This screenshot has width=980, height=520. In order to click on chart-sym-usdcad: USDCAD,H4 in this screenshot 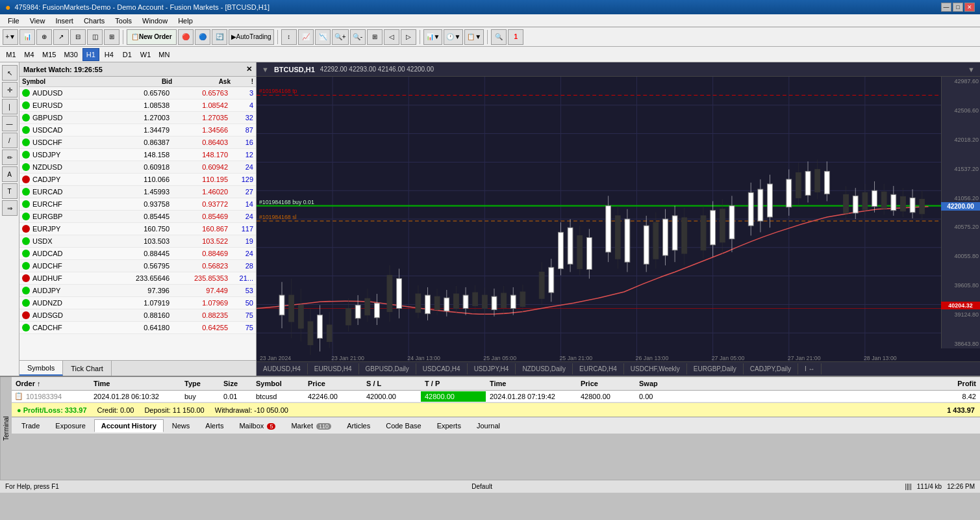, I will do `click(442, 369)`.